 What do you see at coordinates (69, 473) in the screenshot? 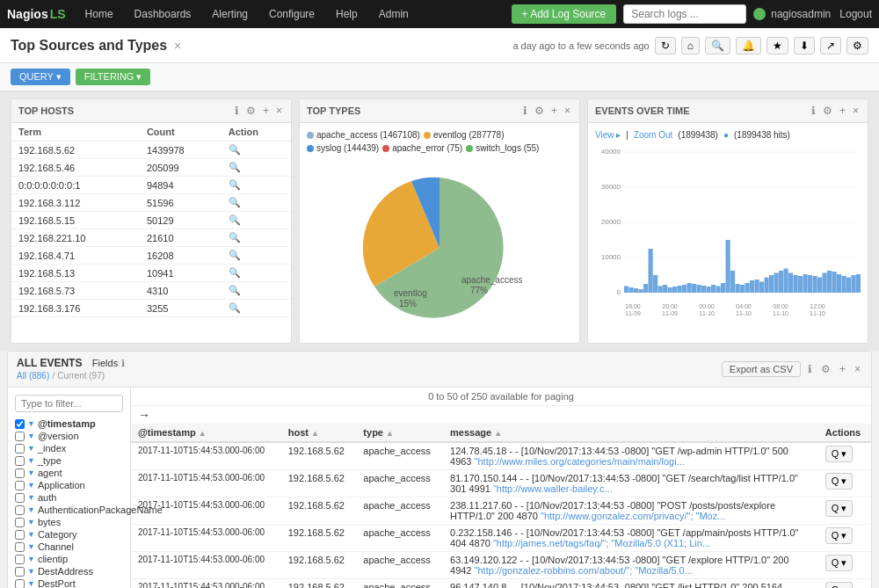
I see `field-item: ▼ agent` at bounding box center [69, 473].